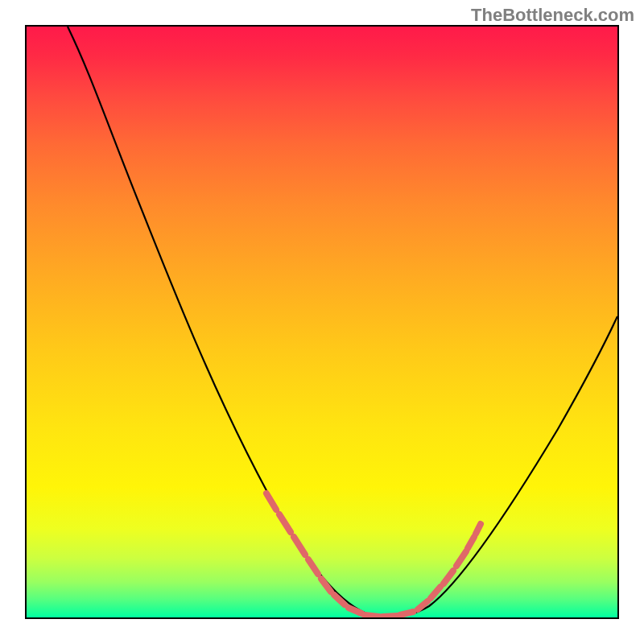  Describe the element at coordinates (449, 567) in the screenshot. I see `highlight-segments-right` at that location.